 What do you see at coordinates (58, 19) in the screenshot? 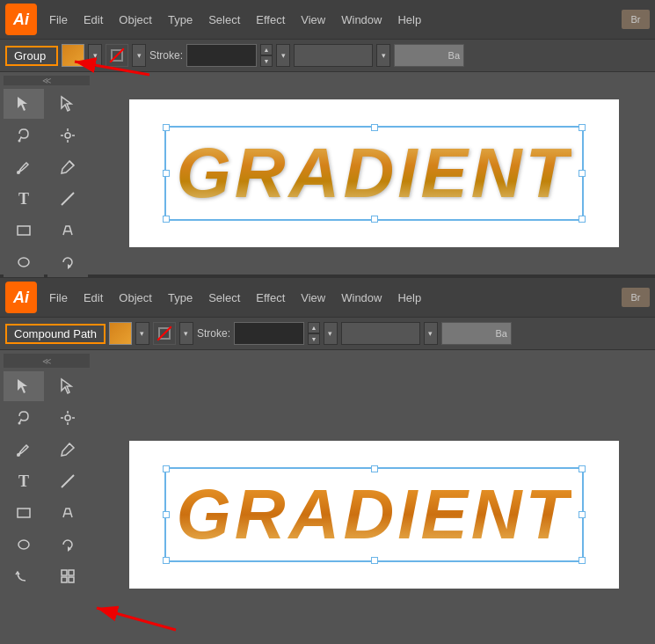
I see `menu-file-top: File` at bounding box center [58, 19].